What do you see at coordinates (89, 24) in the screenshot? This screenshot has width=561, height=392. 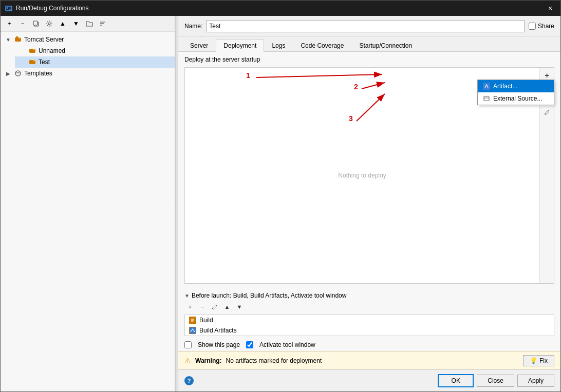 I see `folder-button` at bounding box center [89, 24].